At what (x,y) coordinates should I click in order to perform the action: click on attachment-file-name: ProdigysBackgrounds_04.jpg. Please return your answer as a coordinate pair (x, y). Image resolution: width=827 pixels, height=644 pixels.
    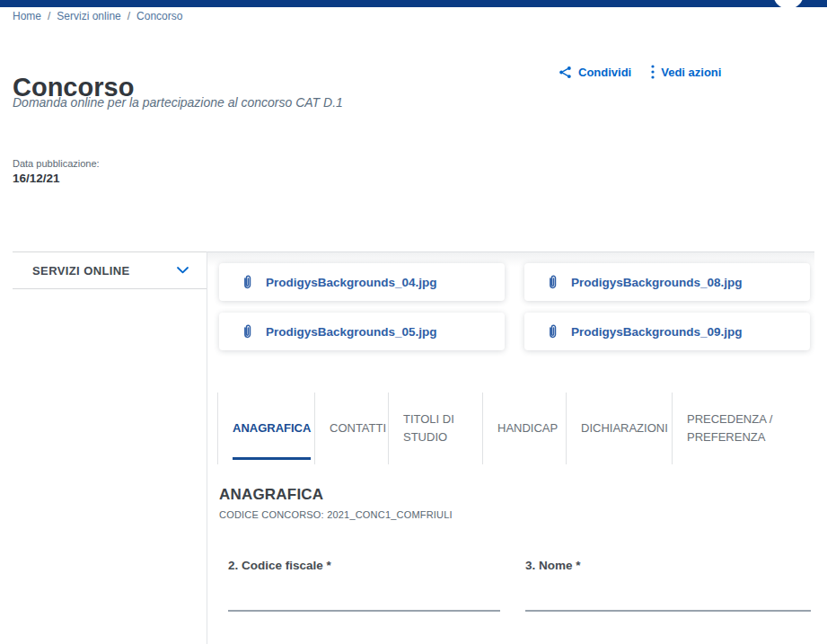
    Looking at the image, I should click on (352, 282).